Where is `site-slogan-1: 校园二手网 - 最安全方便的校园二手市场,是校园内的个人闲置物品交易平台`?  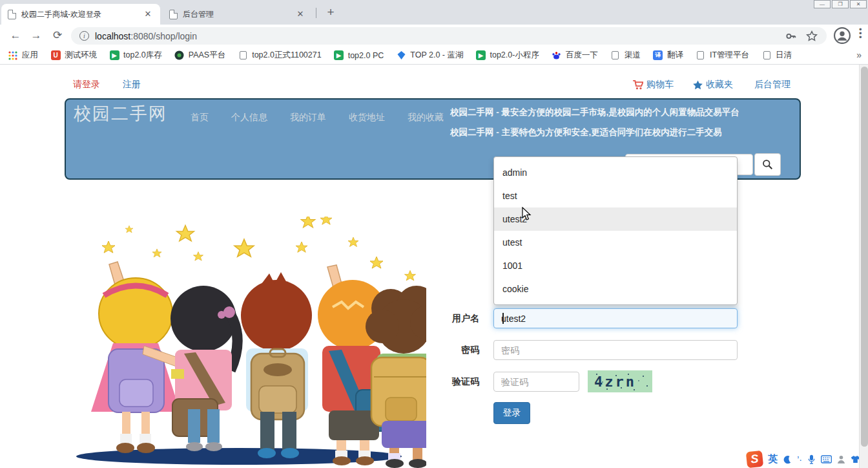
site-slogan-1: 校园二手网 - 最安全方便的校园二手市场,是校园内的个人闲置物品交易平台 is located at coordinates (595, 112).